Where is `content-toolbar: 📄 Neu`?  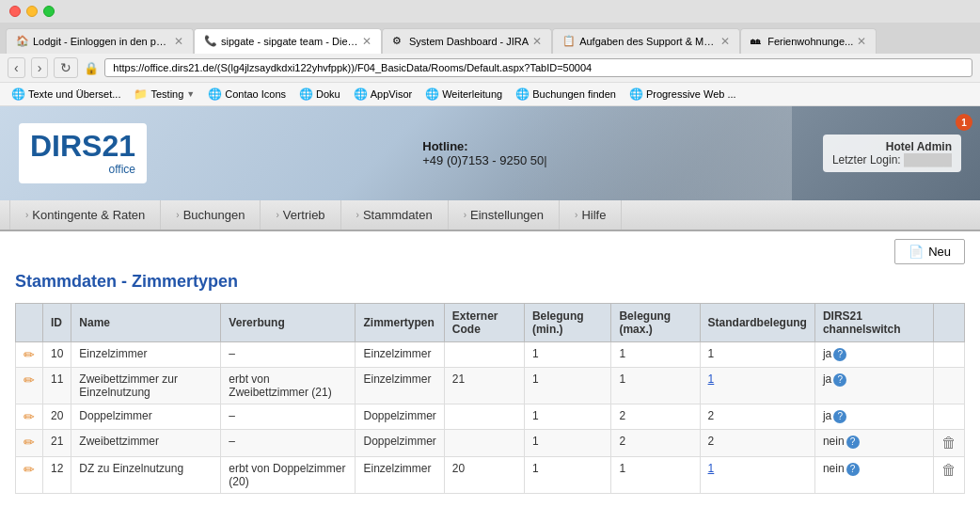
content-toolbar: 📄 Neu is located at coordinates (490, 252).